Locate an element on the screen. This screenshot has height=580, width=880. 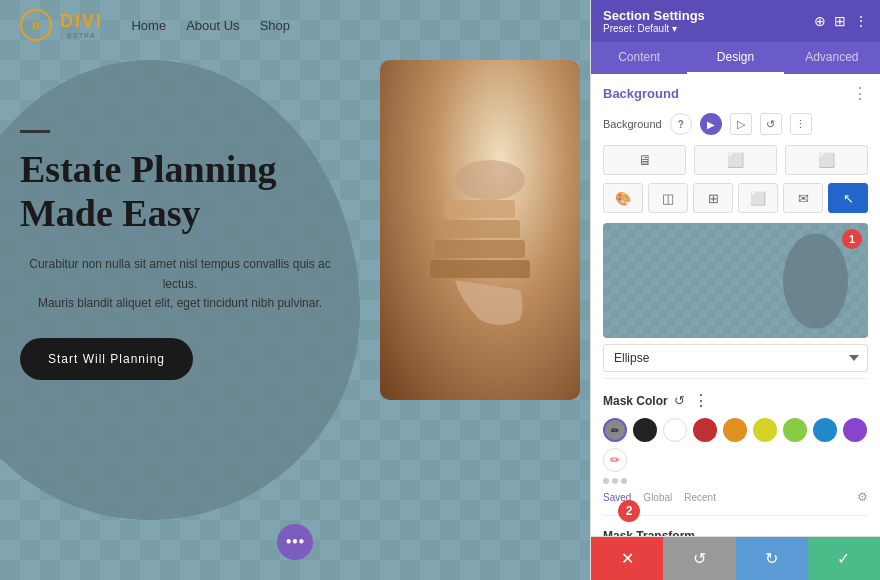
swatch-blue is located at coordinates (825, 430).